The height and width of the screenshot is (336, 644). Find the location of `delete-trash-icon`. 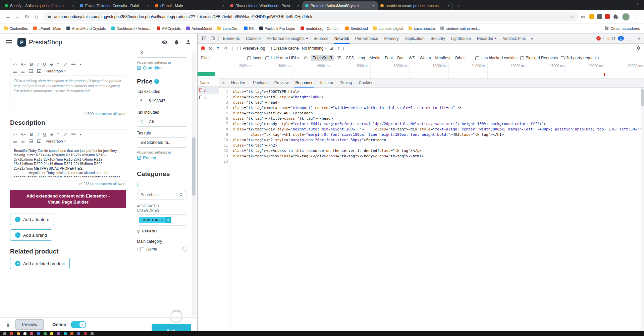

delete-trash-icon is located at coordinates (8, 325).